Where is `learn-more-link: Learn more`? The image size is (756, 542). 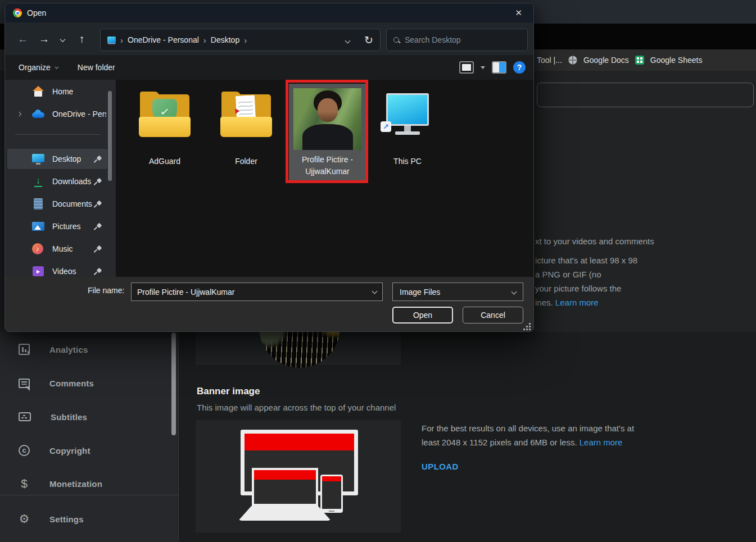 learn-more-link: Learn more is located at coordinates (577, 302).